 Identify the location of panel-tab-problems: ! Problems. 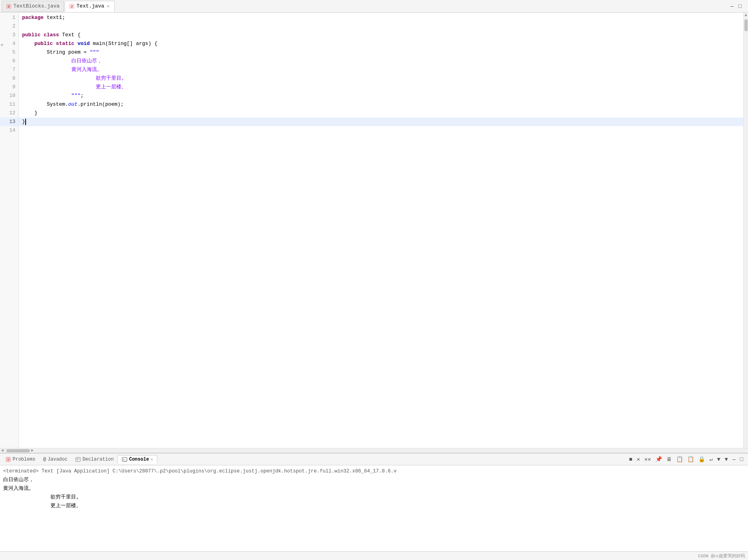
(21, 459).